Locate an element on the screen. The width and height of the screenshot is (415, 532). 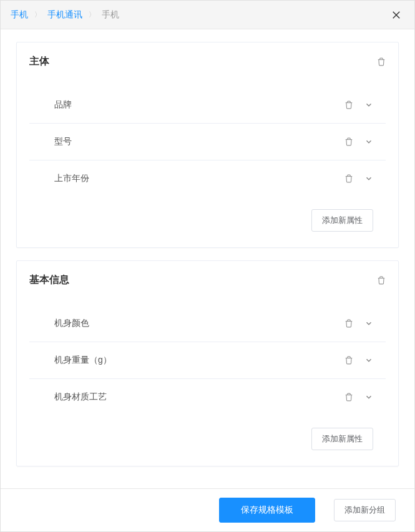
group-title: 主体 is located at coordinates (39, 61).